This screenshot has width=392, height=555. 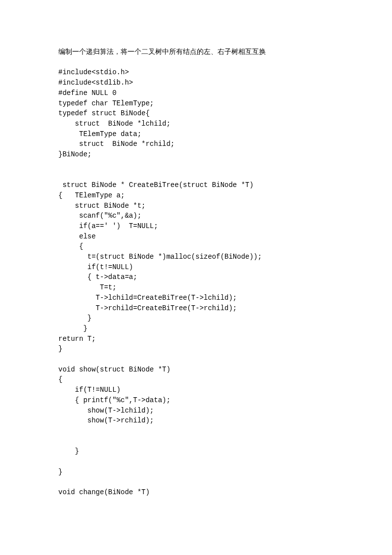 I want to click on code-line: if(T!=NULL), so click(x=196, y=390).